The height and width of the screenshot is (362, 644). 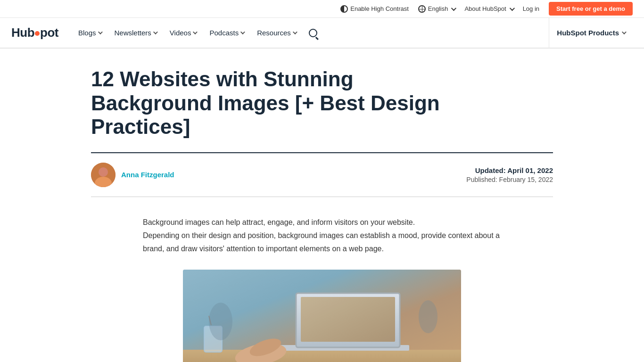 What do you see at coordinates (103, 175) in the screenshot?
I see `avatar-image` at bounding box center [103, 175].